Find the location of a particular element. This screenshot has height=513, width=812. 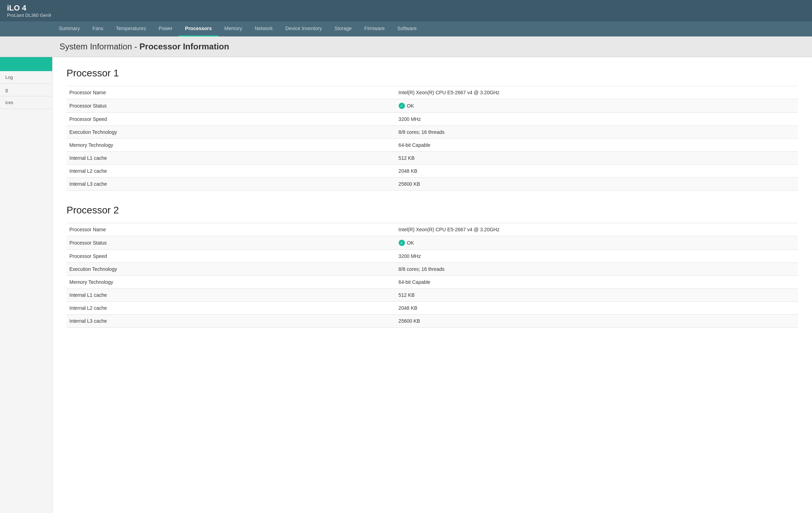

nav-tab-summary: Summary is located at coordinates (69, 29).